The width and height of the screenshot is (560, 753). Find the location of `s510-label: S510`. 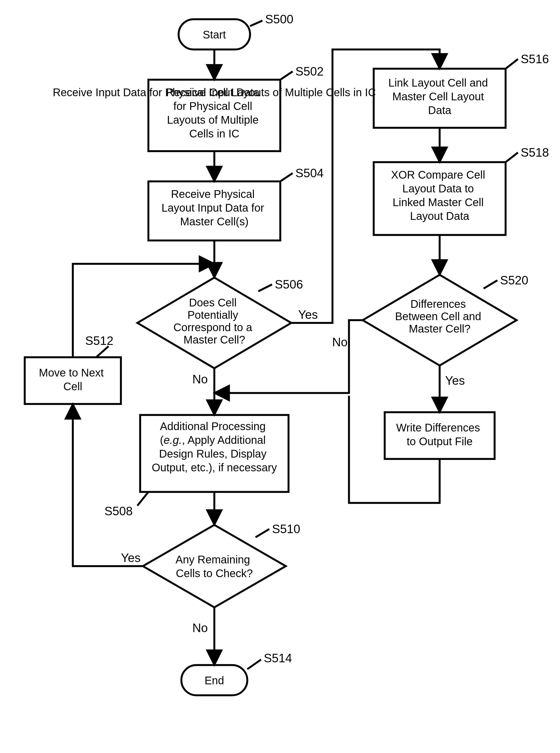

s510-label: S510 is located at coordinates (286, 529).